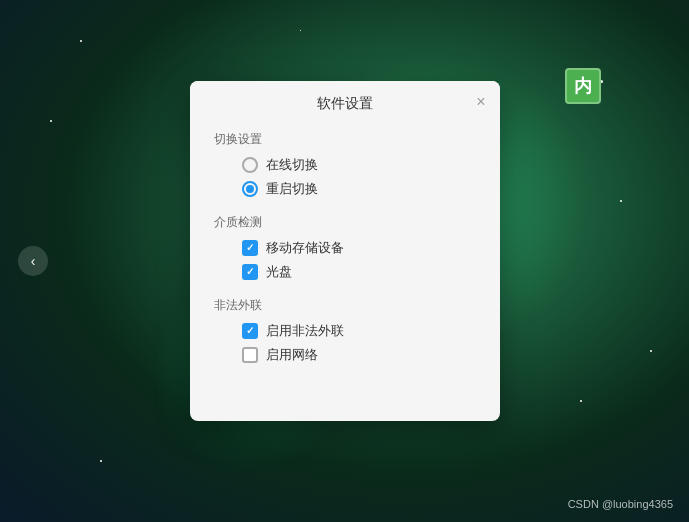 This screenshot has width=689, height=522. What do you see at coordinates (359, 260) in the screenshot?
I see `checkbox-group-media: ✓ 移动存储设备 ✓ 光盘` at bounding box center [359, 260].